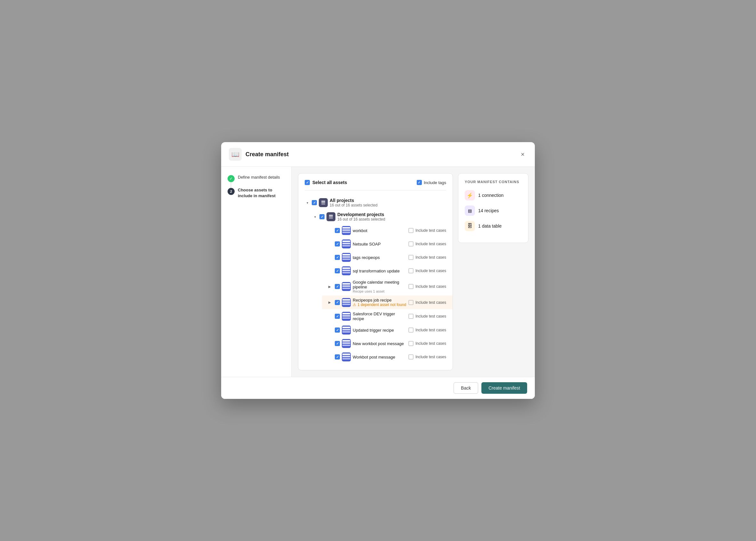 Image resolution: width=756 pixels, height=541 pixels. Describe the element at coordinates (314, 203) in the screenshot. I see `all-projects-checkbox` at that location.